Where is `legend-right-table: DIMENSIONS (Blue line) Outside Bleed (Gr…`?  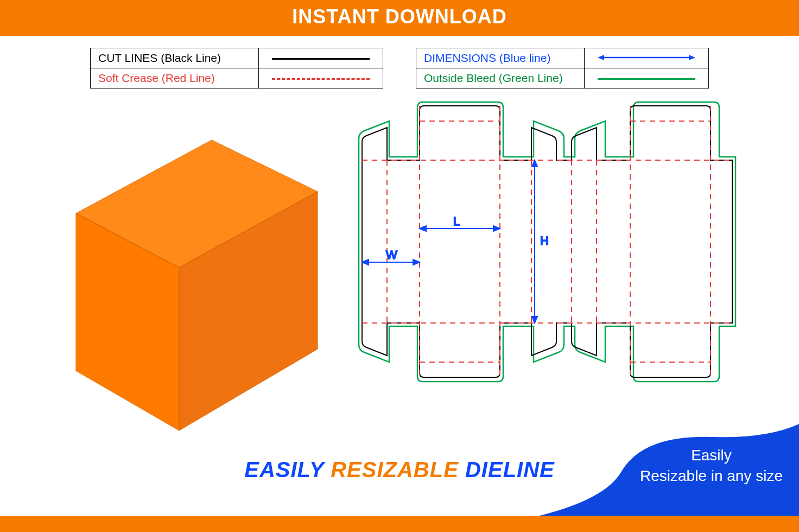 legend-right-table: DIMENSIONS (Blue line) Outside Bleed (Gr… is located at coordinates (562, 68).